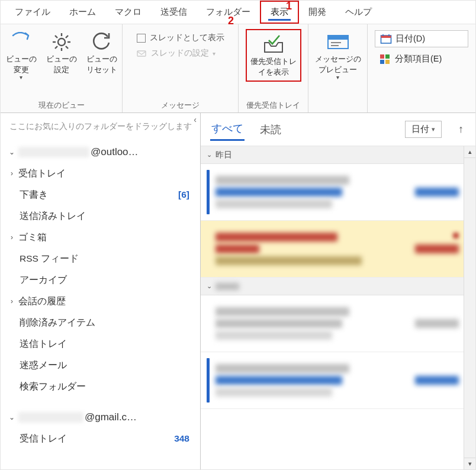  I want to click on ribbon-group-label-view: 現在のビュー, so click(62, 105).